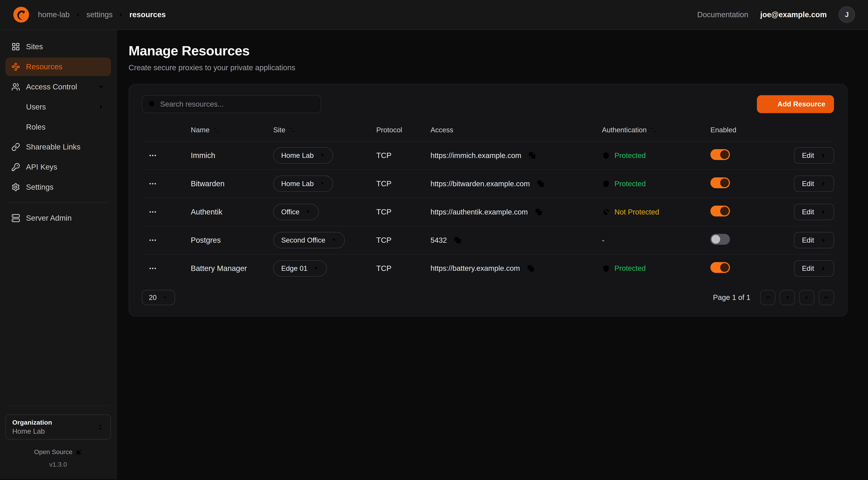  I want to click on sidebar-item-sites: Sites, so click(58, 47).